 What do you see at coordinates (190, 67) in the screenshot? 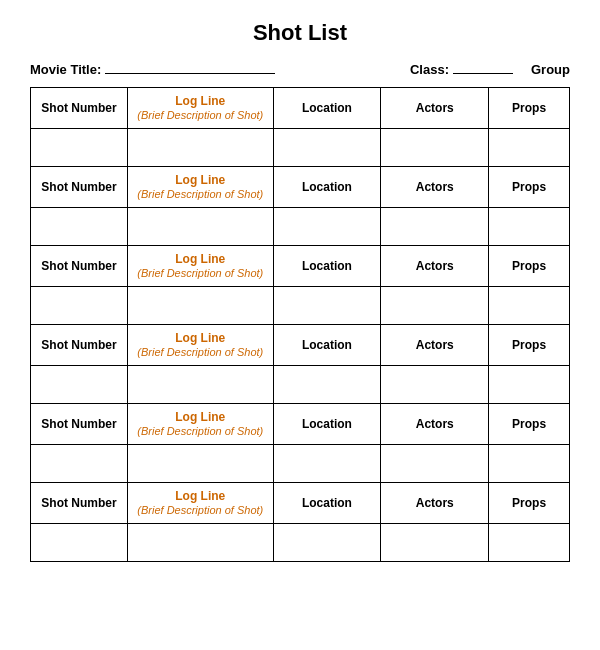
I see `movie-title-underline` at bounding box center [190, 67].